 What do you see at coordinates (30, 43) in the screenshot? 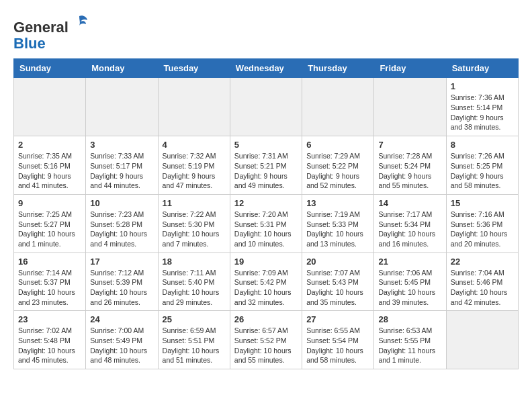
I see `logo-blue: Blue` at bounding box center [30, 43].